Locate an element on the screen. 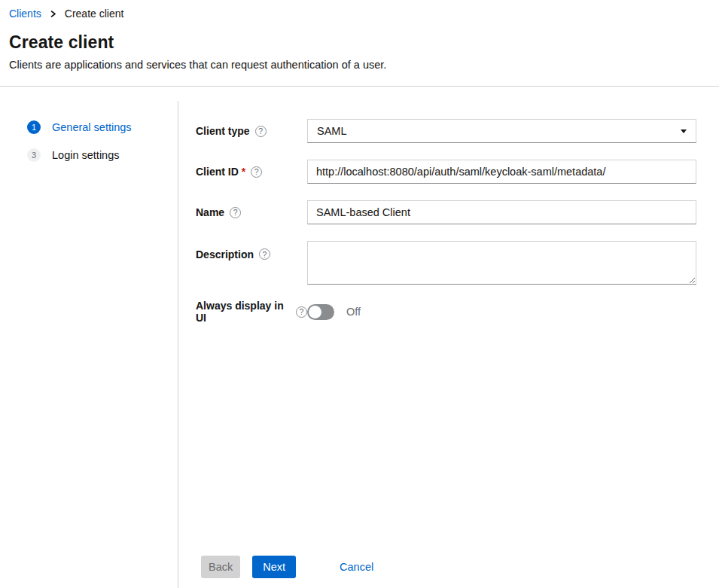  description-label: Description is located at coordinates (224, 254).